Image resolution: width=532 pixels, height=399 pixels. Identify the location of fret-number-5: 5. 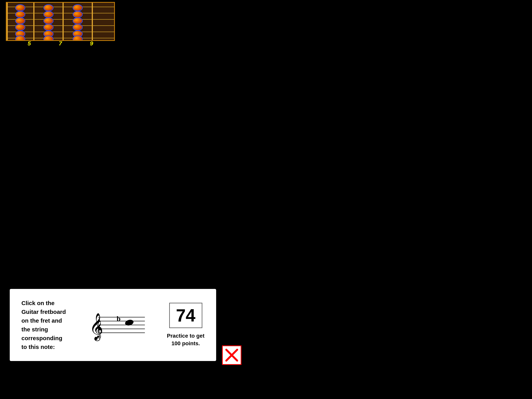
(29, 43).